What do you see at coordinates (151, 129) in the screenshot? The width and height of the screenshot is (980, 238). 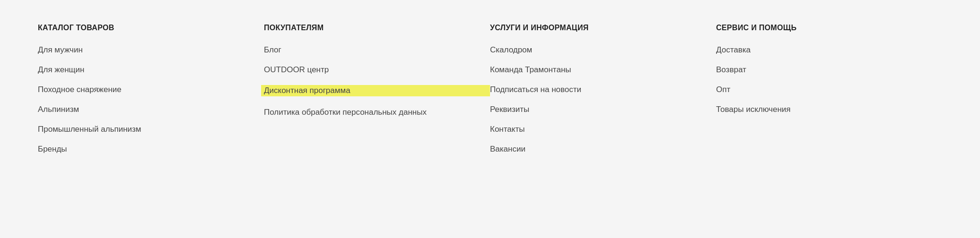 I see `nav-link-industrial: Промышленный альпинизм` at bounding box center [151, 129].